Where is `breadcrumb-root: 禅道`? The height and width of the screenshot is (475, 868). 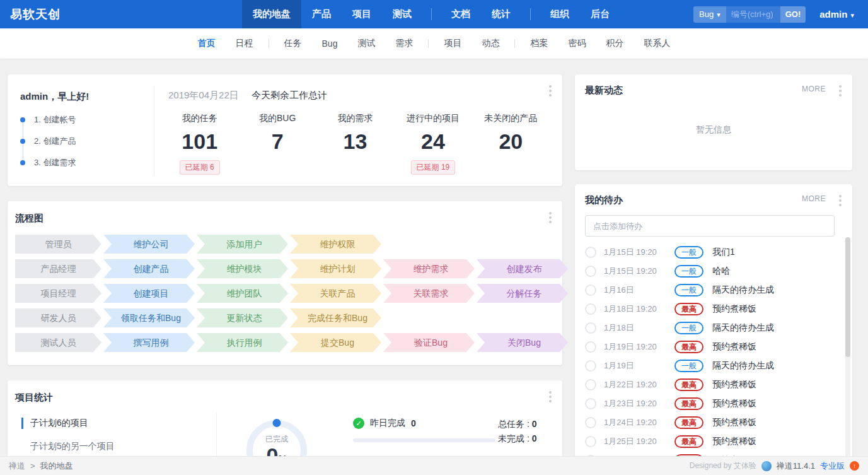
breadcrumb-root: 禅道 is located at coordinates (17, 466).